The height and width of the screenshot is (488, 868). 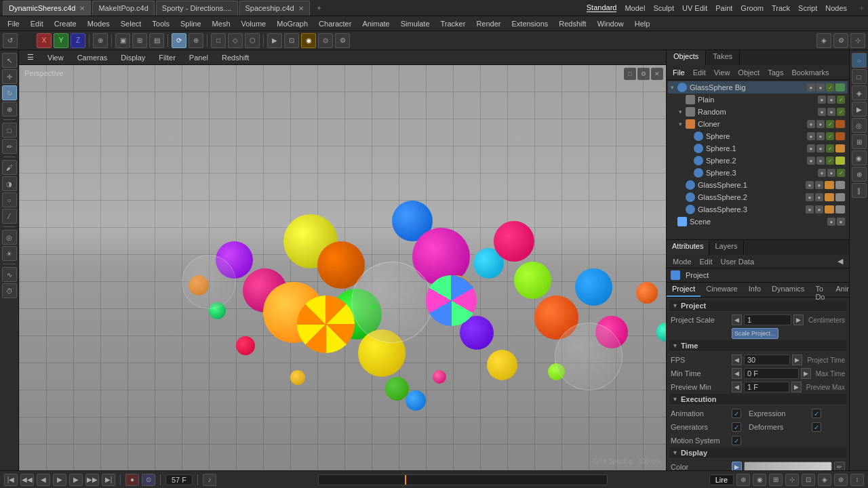 What do you see at coordinates (796, 387) in the screenshot?
I see `attr-previewmin-increment: ▶` at bounding box center [796, 387].